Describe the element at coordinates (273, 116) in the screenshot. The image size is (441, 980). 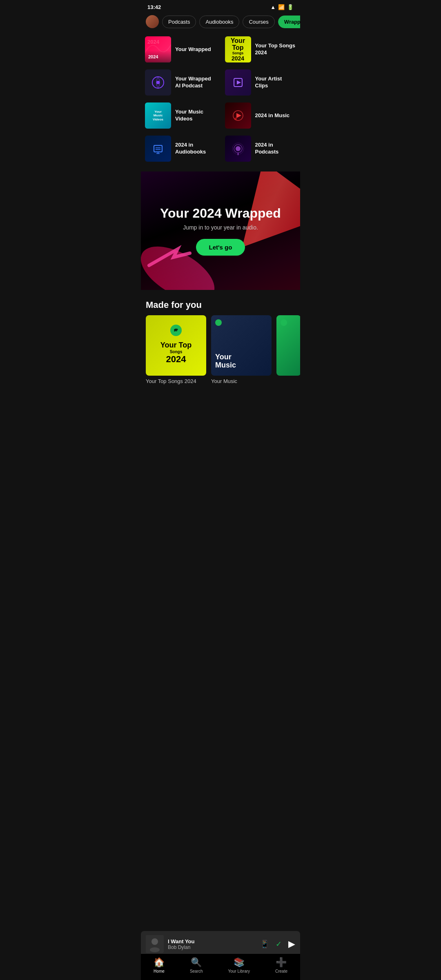
I see `grid-label-2024-music: 2024 in Music` at that location.